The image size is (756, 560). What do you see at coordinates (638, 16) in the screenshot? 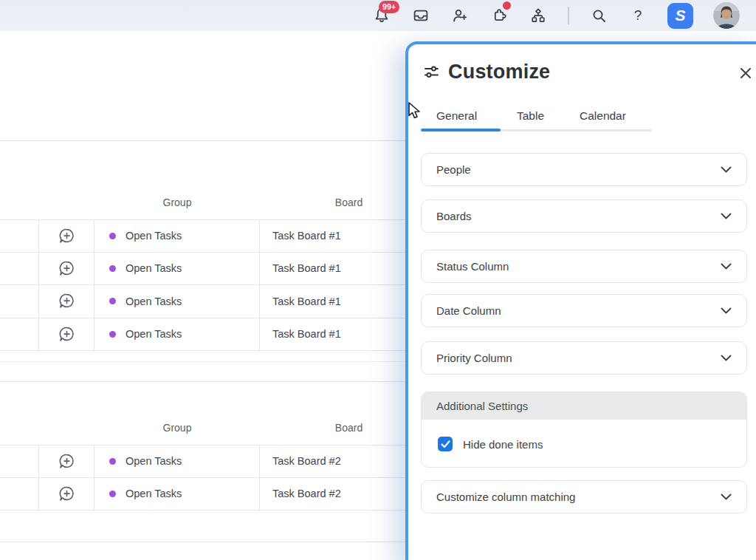
I see `help-icon: ?` at bounding box center [638, 16].